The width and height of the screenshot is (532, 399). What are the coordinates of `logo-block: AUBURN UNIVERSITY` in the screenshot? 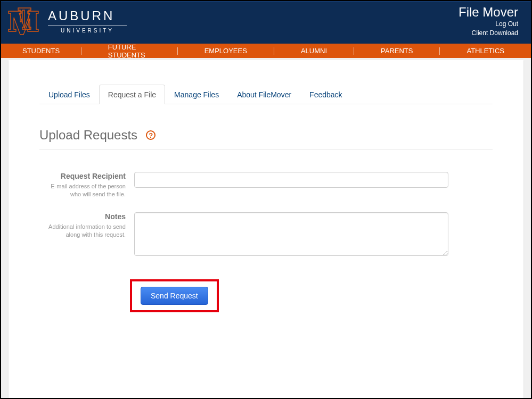 It's located at (67, 21).